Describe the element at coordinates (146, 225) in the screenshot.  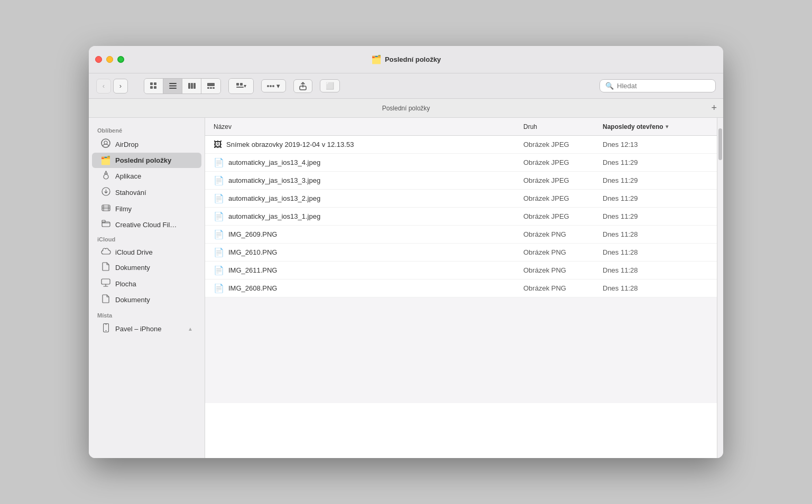
I see `sidebar-item-cc-label: Creative Cloud Fil…` at that location.